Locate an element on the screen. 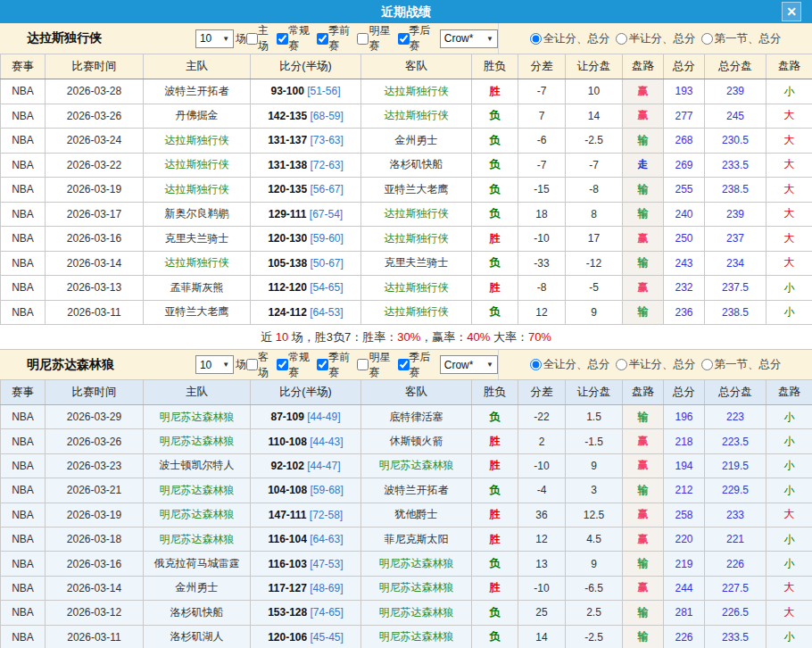  cell-total-line: 237 is located at coordinates (735, 239).